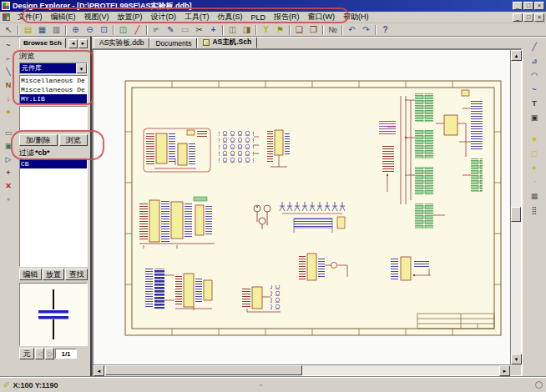 The height and width of the screenshot is (392, 546). Describe the element at coordinates (534, 140) in the screenshot. I see `rectangle-icon: ■` at that location.